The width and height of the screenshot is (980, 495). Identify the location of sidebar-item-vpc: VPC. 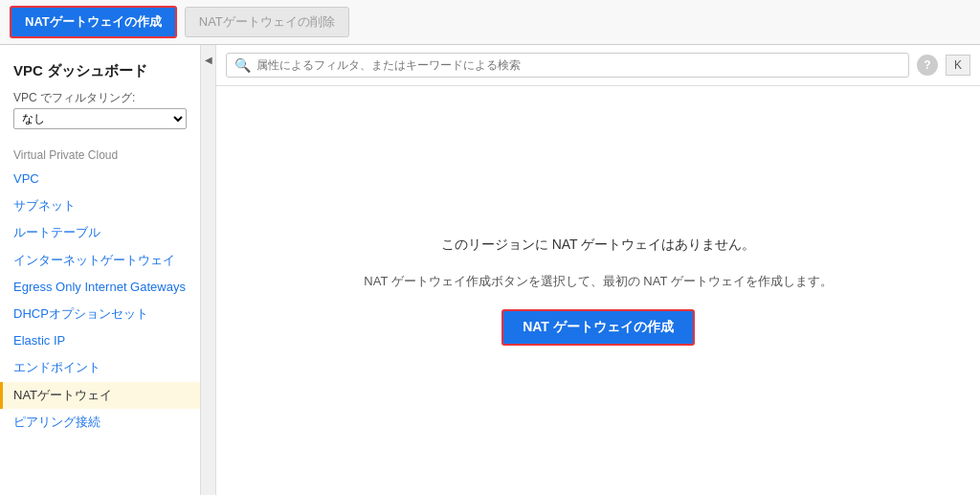
(100, 179).